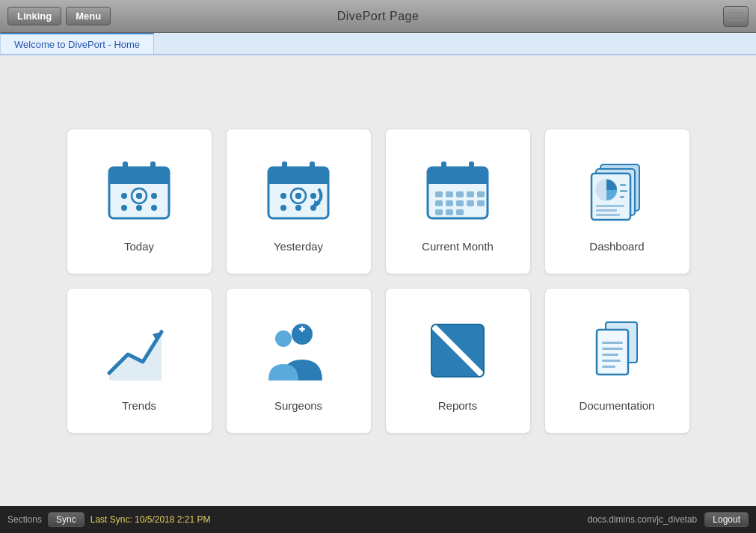 This screenshot has width=756, height=533. Describe the element at coordinates (618, 360) in the screenshot. I see `tile-documentation: Documentation` at that location.